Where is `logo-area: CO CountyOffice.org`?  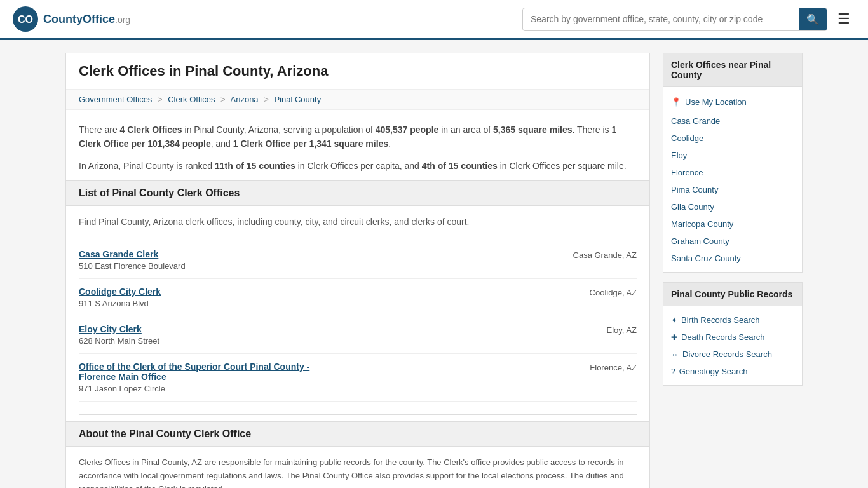 logo-area: CO CountyOffice.org is located at coordinates (71, 19).